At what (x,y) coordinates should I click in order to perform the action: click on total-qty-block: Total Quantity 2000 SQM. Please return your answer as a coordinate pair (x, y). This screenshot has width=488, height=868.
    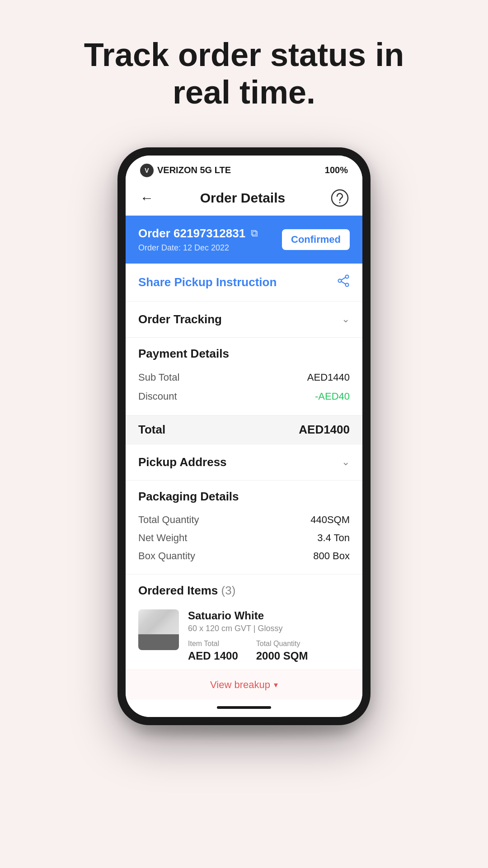
    Looking at the image, I should click on (282, 651).